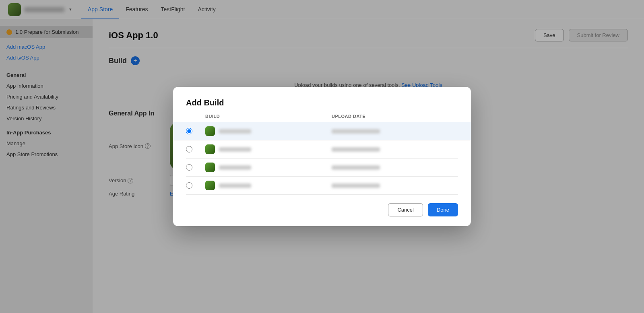 The image size is (644, 313). I want to click on col-radio-header, so click(196, 116).